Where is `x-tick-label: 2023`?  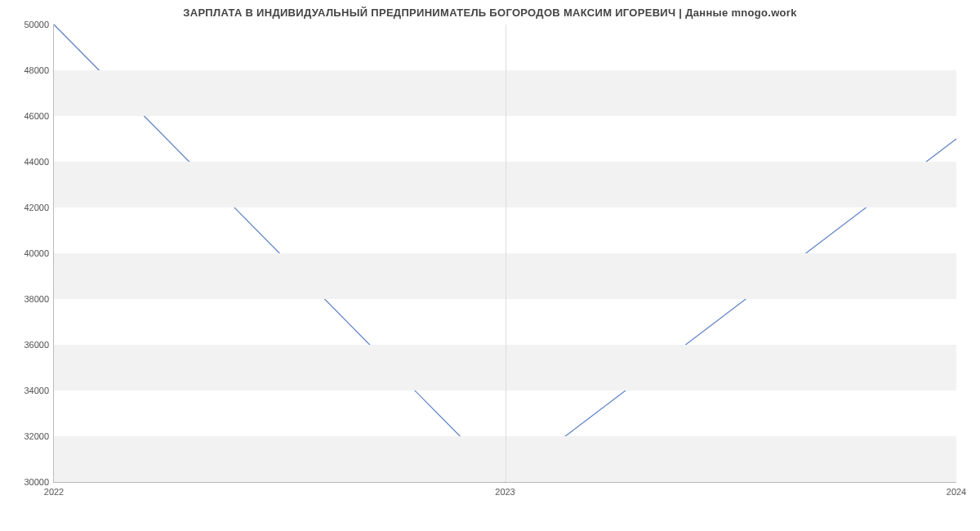 x-tick-label: 2023 is located at coordinates (505, 489).